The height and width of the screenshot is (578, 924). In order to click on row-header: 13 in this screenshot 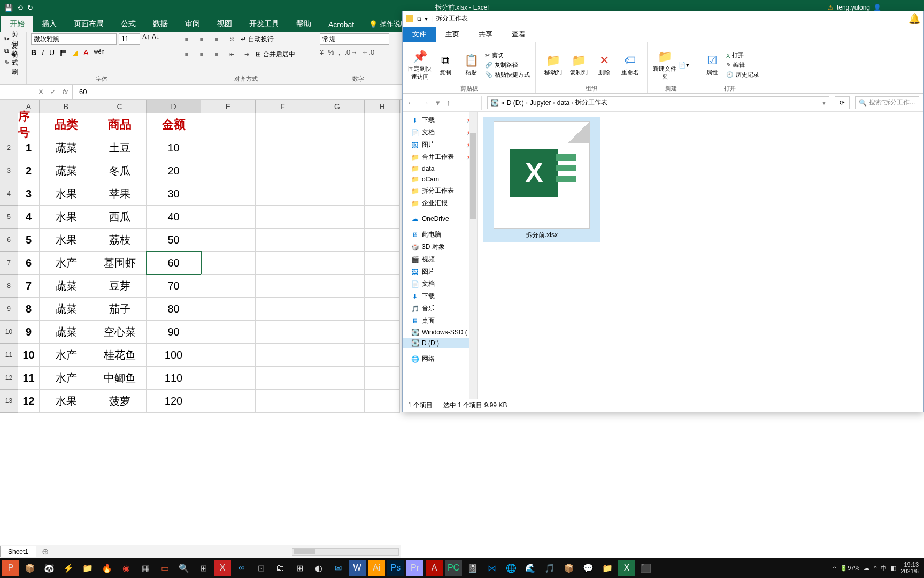, I will do `click(9, 401)`.